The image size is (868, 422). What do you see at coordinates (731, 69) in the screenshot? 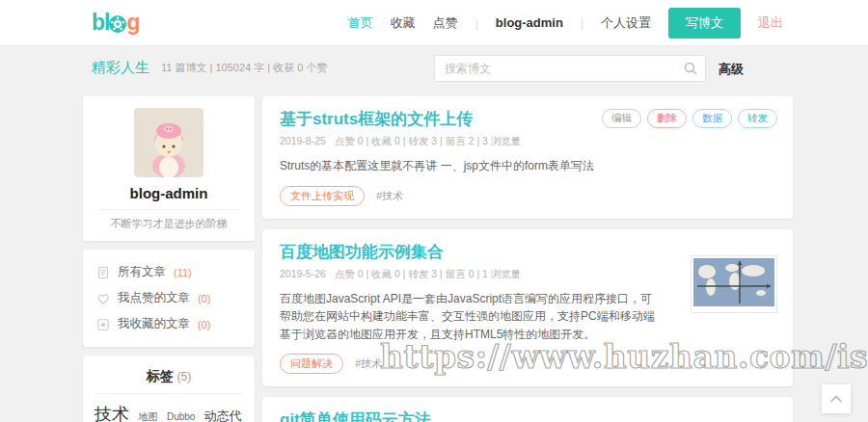
I see `advanced-search-link: 高级` at bounding box center [731, 69].